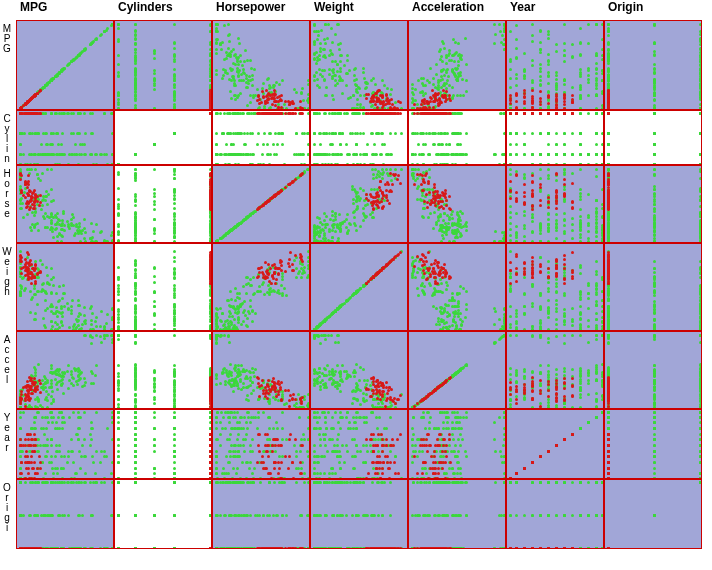 This screenshot has height=570, width=712. What do you see at coordinates (555, 138) in the screenshot?
I see `splom-cell-cylinders-vs-year` at bounding box center [555, 138].